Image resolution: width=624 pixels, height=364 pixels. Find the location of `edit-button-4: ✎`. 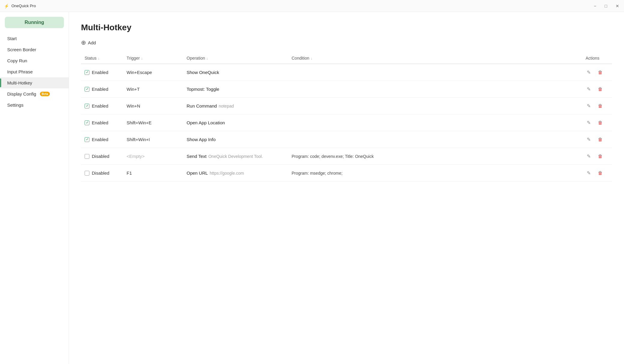

edit-button-4: ✎ is located at coordinates (589, 123).